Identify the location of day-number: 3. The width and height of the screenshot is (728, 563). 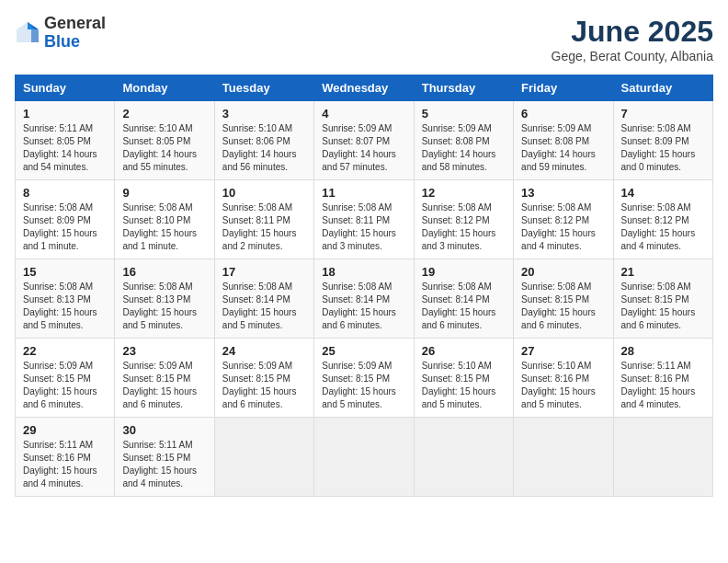
(265, 114).